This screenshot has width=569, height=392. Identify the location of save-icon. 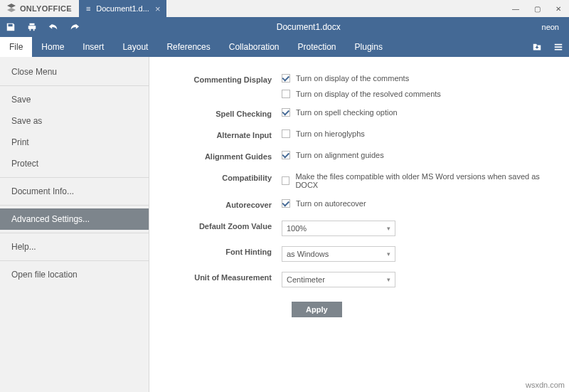
(11, 27).